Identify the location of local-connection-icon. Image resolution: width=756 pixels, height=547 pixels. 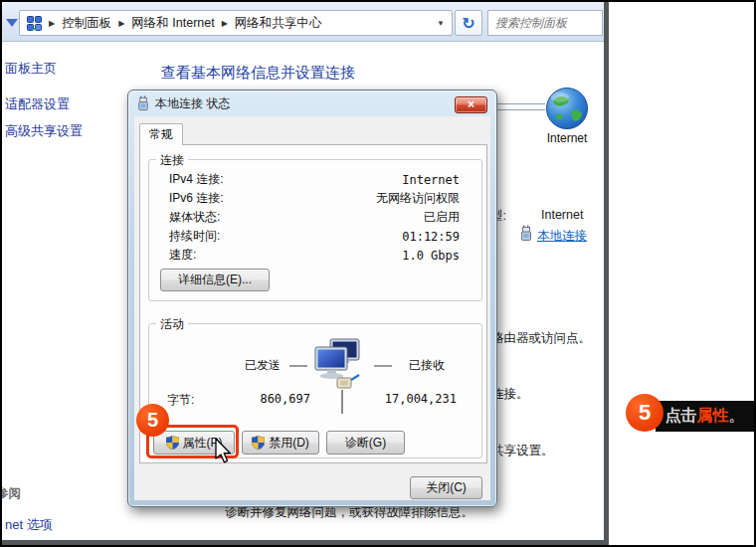
(526, 233).